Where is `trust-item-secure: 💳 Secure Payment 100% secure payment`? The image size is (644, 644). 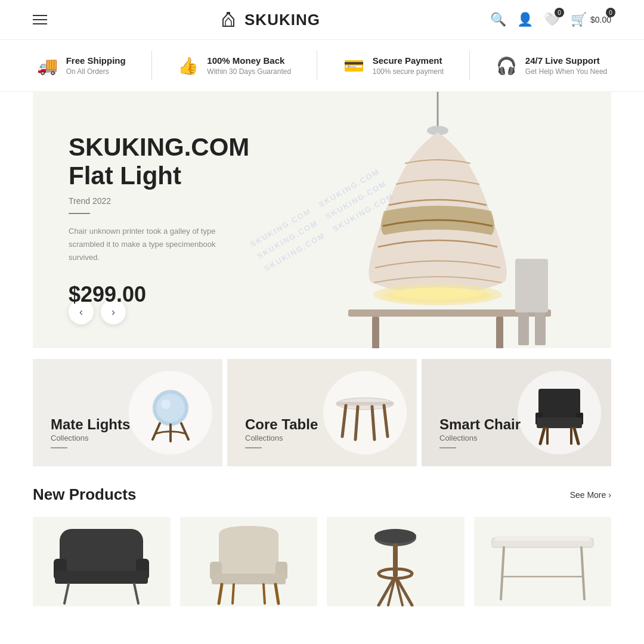
trust-item-secure: 💳 Secure Payment 100% secure payment is located at coordinates (394, 66).